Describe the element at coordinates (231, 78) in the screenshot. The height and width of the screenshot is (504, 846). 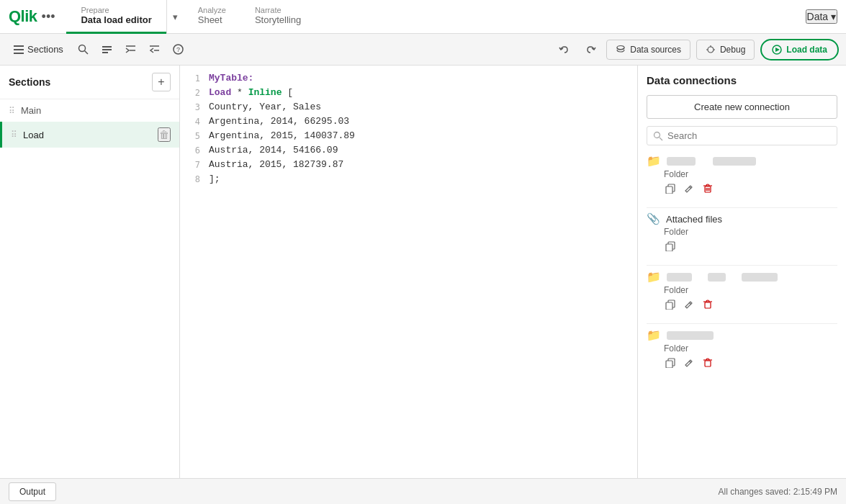
I see `line-code: MyTable:` at that location.